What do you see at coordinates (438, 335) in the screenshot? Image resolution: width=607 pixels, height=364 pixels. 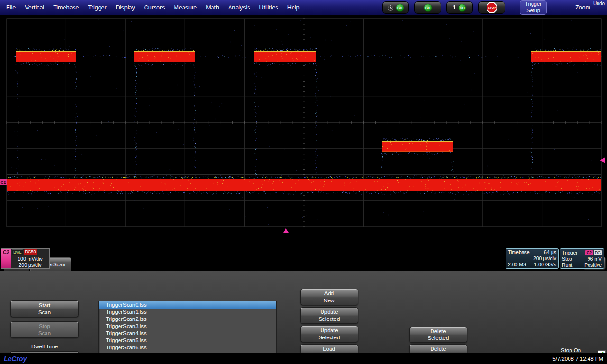 I see `delete-selected-button: Delete Selected` at bounding box center [438, 335].